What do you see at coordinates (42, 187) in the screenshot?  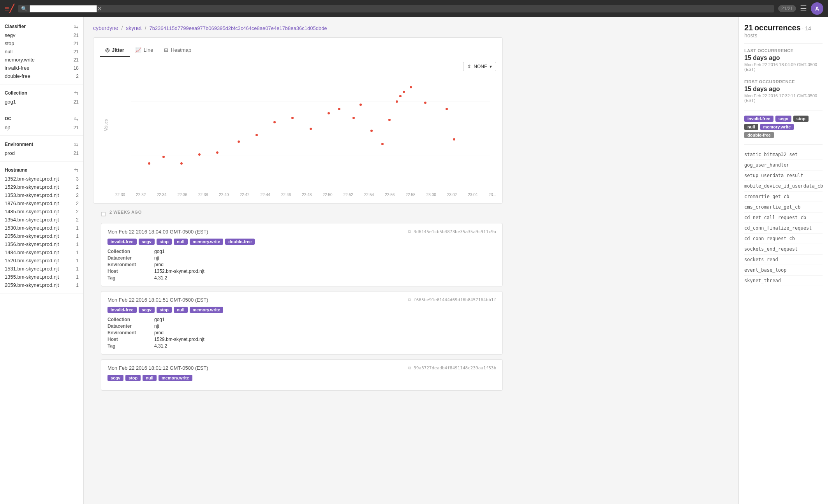 I see `sidebar-item-1529-bm-skynet-prod-njt: 1529.bm-skynet.prod.njt2` at bounding box center [42, 187].